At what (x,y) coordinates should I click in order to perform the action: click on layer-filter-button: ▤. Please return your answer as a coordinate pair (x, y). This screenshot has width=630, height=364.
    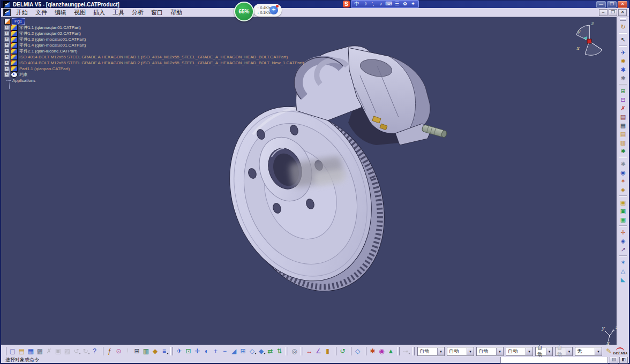
    Looking at the image, I should click on (623, 117).